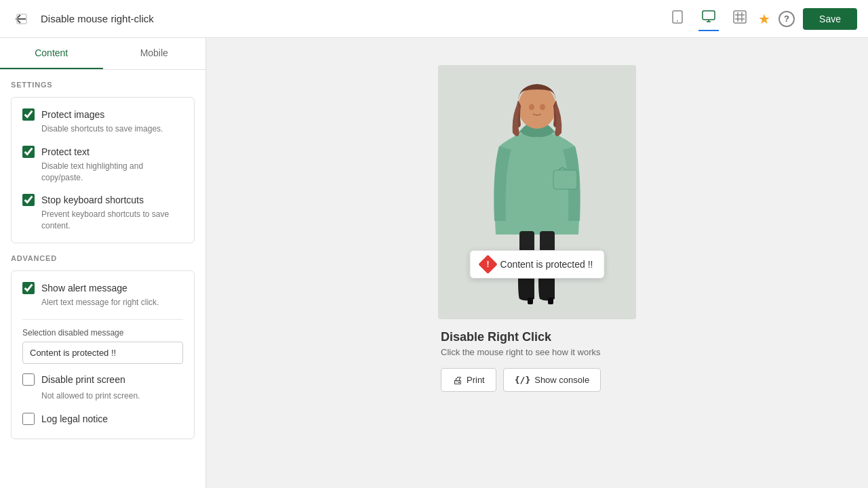 This screenshot has width=868, height=488. Describe the element at coordinates (92, 200) in the screenshot. I see `stop-keyboard-label: Stop keyboard shortcuts` at that location.